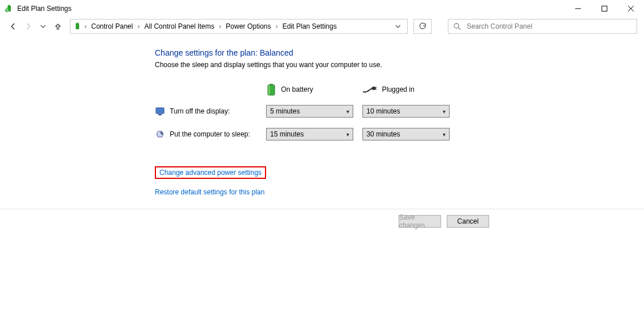 The image size is (644, 332). What do you see at coordinates (43, 26) in the screenshot?
I see `recent-locations-button` at bounding box center [43, 26].